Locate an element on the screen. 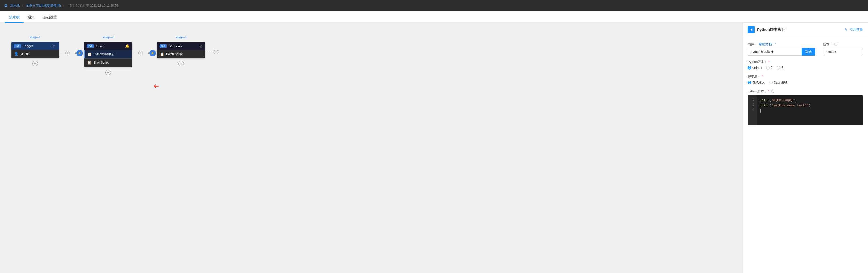 This screenshot has height=273, width=868. stage-node-circle-2: ⚡ is located at coordinates (153, 53).